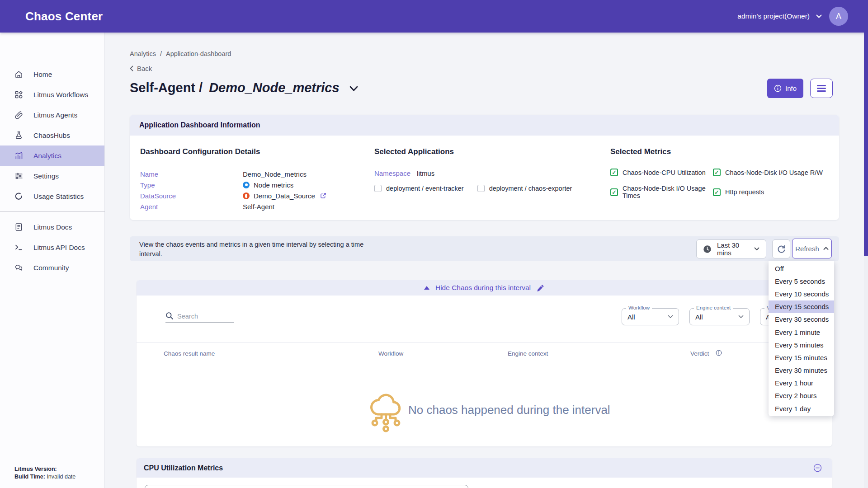 This screenshot has width=868, height=488. Describe the element at coordinates (52, 136) in the screenshot. I see `sidebar-item: ChaosHubs` at that location.